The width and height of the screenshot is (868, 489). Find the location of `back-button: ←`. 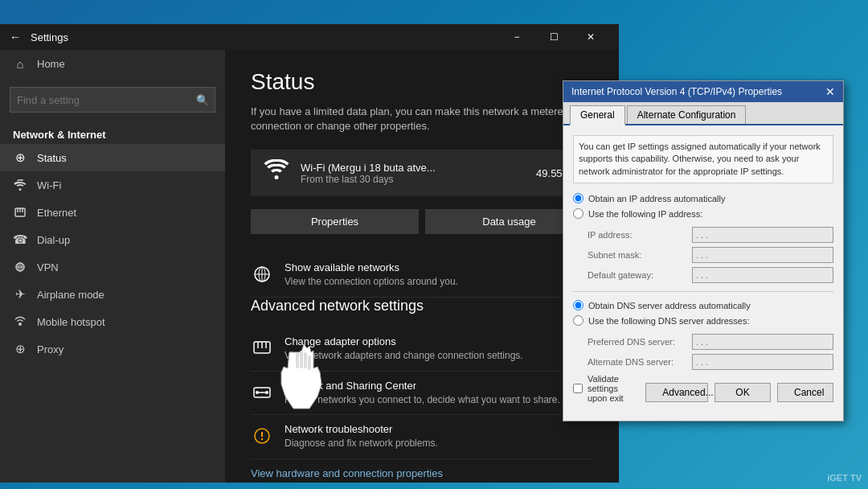

back-button: ← is located at coordinates (15, 37).